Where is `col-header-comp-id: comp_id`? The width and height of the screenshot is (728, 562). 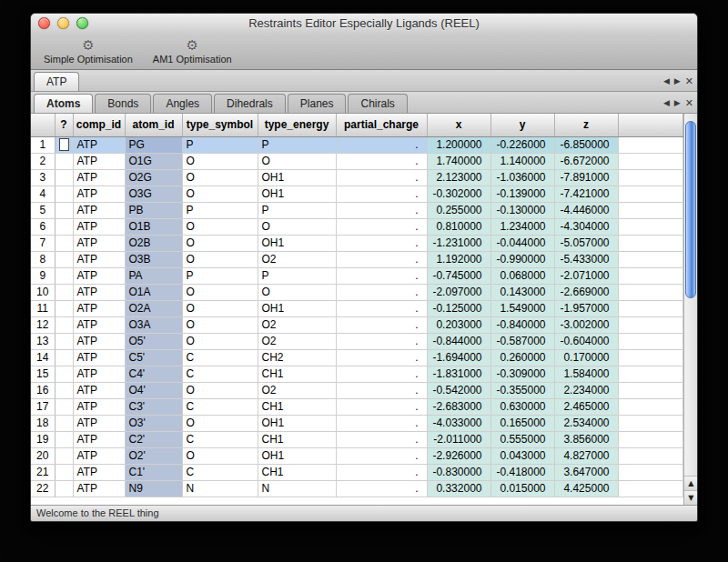
col-header-comp-id: comp_id is located at coordinates (98, 125).